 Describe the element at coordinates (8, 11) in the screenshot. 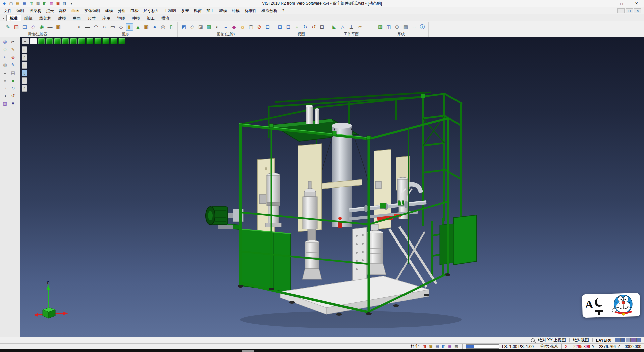

I see `menu-item: 文件` at that location.